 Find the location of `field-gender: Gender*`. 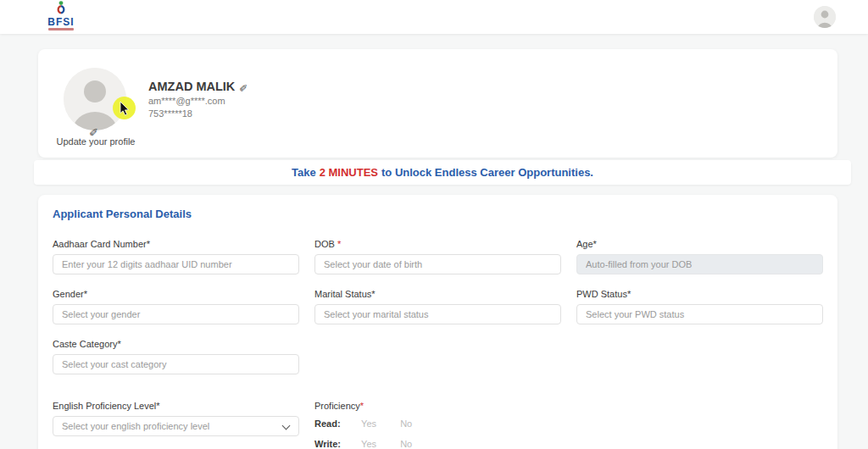

field-gender: Gender* is located at coordinates (176, 307).